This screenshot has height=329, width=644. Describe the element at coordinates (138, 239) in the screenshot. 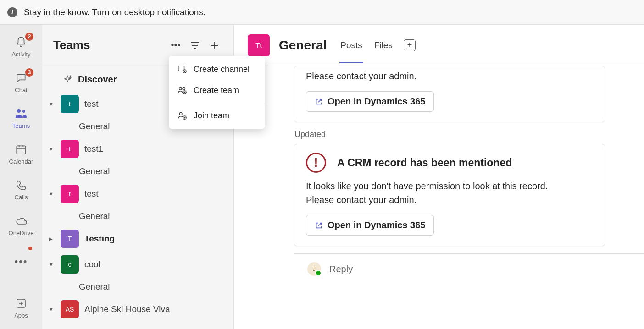

I see `team-row: ▶TTesting` at that location.